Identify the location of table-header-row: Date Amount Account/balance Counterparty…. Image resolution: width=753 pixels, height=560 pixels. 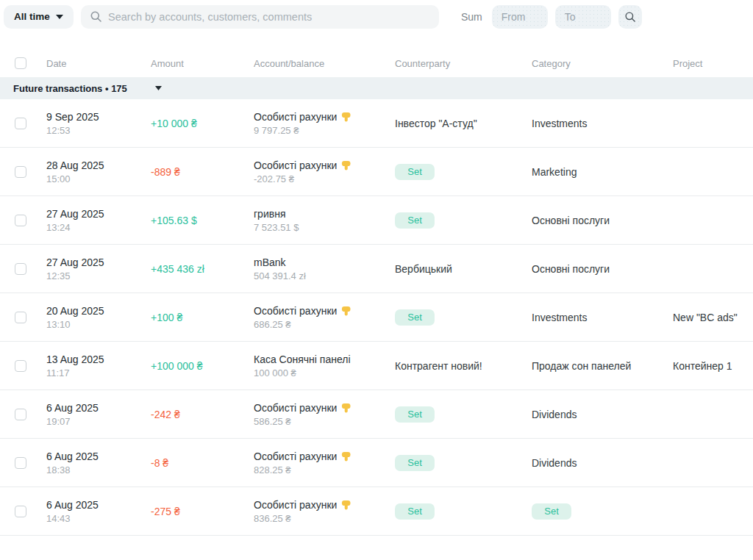
(376, 63).